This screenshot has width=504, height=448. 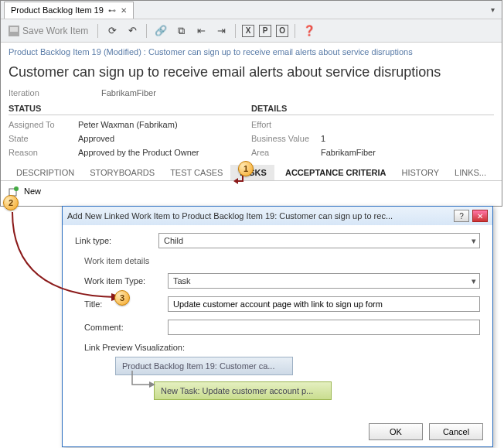 I want to click on dialog-close-button: ✕, so click(x=480, y=216).